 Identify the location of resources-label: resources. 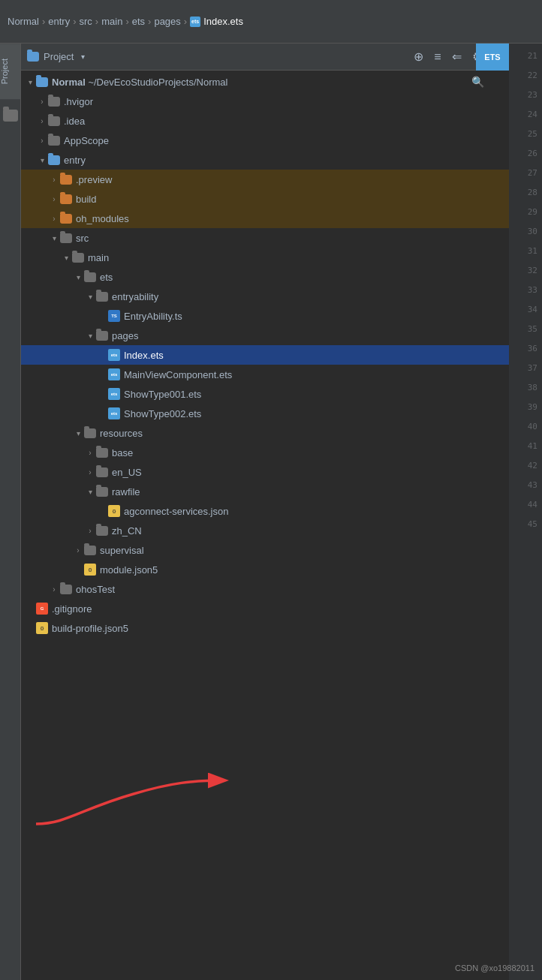
(122, 434).